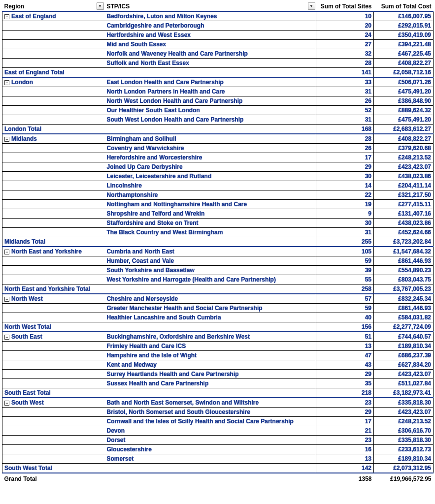 This screenshot has height=504, width=435. What do you see at coordinates (404, 214) in the screenshot?
I see `cost-cell: £131,407.16` at bounding box center [404, 214].